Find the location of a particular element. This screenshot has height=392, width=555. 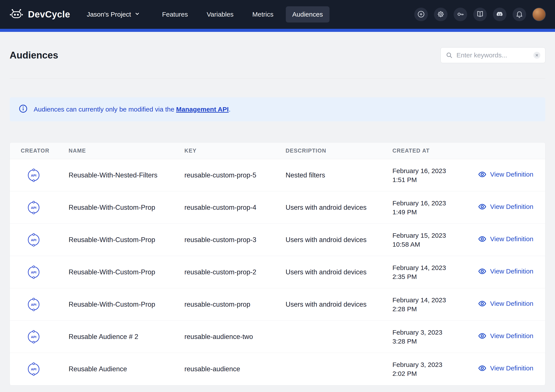

column-header-created-at: CREATED AT is located at coordinates (435, 151).